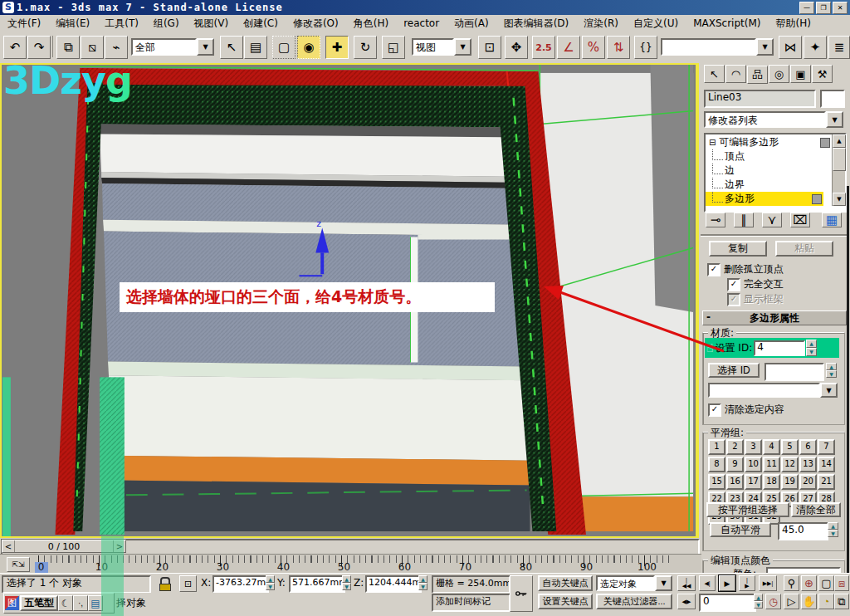  What do you see at coordinates (601, 23) in the screenshot?
I see `menu-item: 渲染(R)` at bounding box center [601, 23].